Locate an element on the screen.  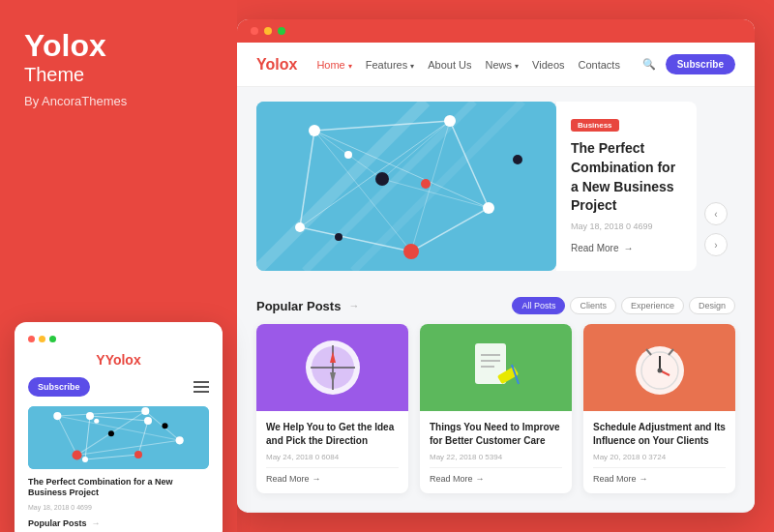
hero-navigation: ‹ › is located at coordinates (716, 186).